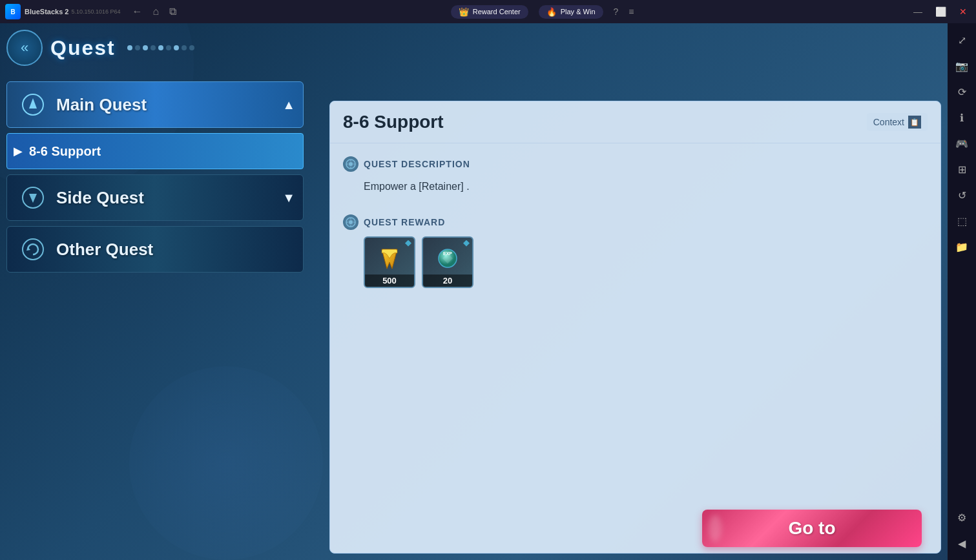  Describe the element at coordinates (180, 249) in the screenshot. I see `other-quest-label: Other Quest` at that location.